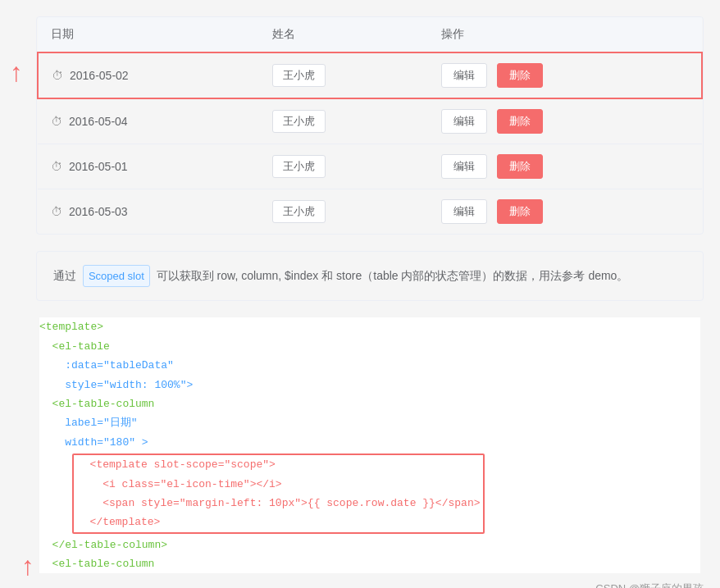  Describe the element at coordinates (370, 75) in the screenshot. I see `table-row: ⏱2016-05-02王小虎 编辑 删除` at that location.